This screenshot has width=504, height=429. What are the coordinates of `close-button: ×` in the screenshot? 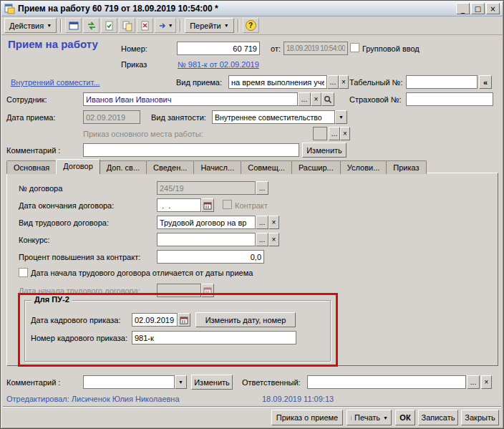 It's located at (493, 9).